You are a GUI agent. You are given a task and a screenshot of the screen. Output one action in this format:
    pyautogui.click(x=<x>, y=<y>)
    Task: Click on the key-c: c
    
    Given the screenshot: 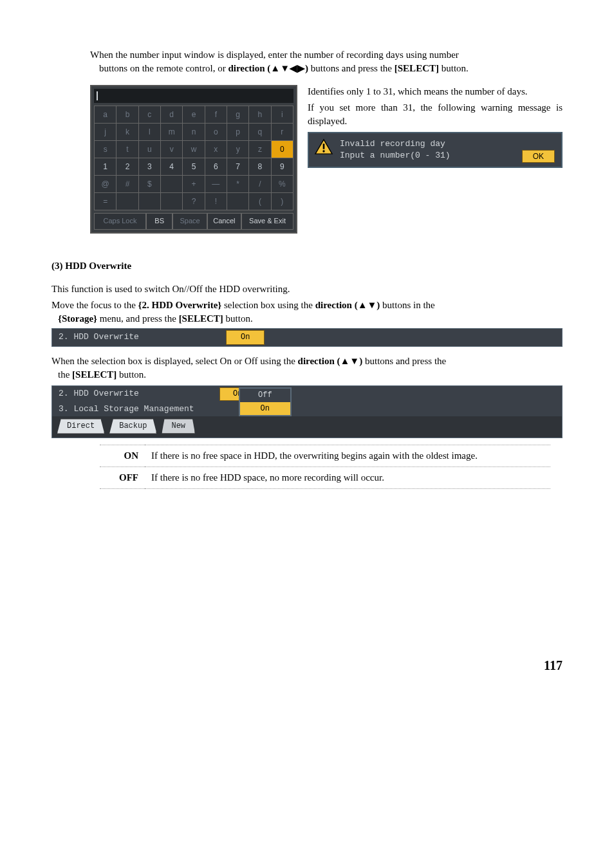 What is the action you would take?
    pyautogui.click(x=149, y=115)
    